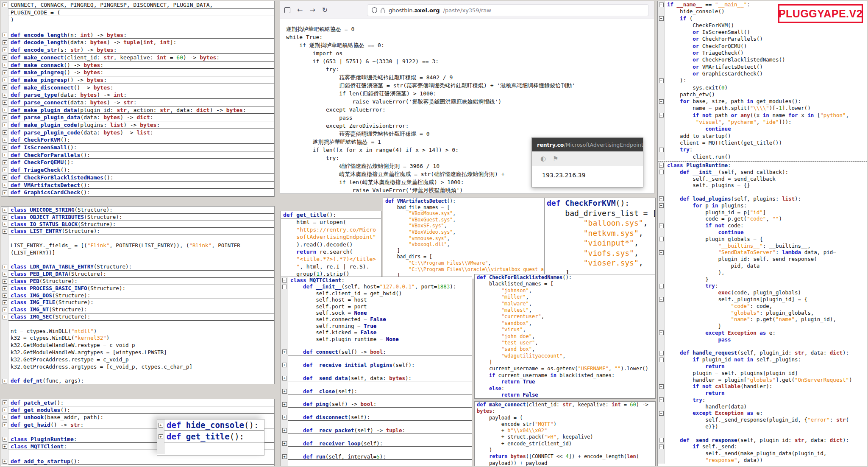 The height and width of the screenshot is (467, 868). I want to click on rentry-domain: rentry.co, so click(550, 145).